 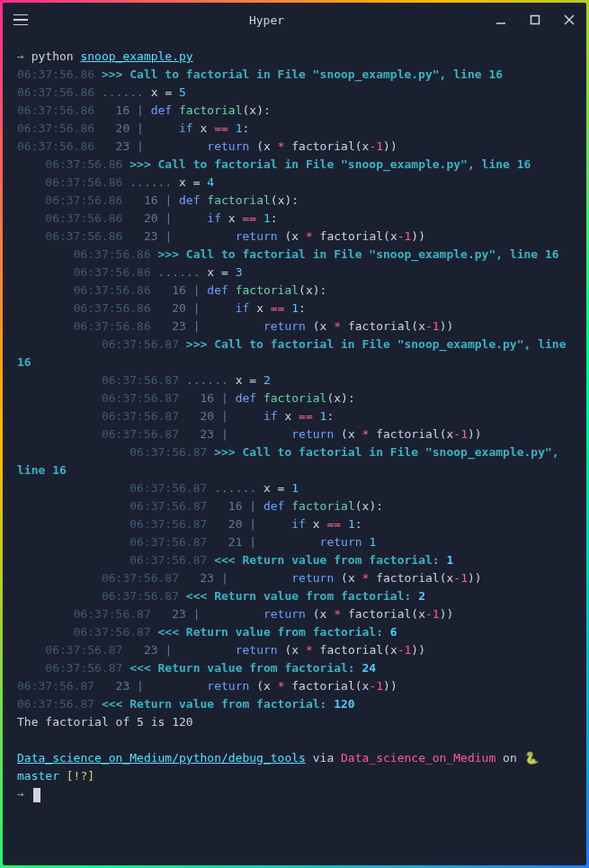 What do you see at coordinates (535, 20) in the screenshot?
I see `window-controls` at bounding box center [535, 20].